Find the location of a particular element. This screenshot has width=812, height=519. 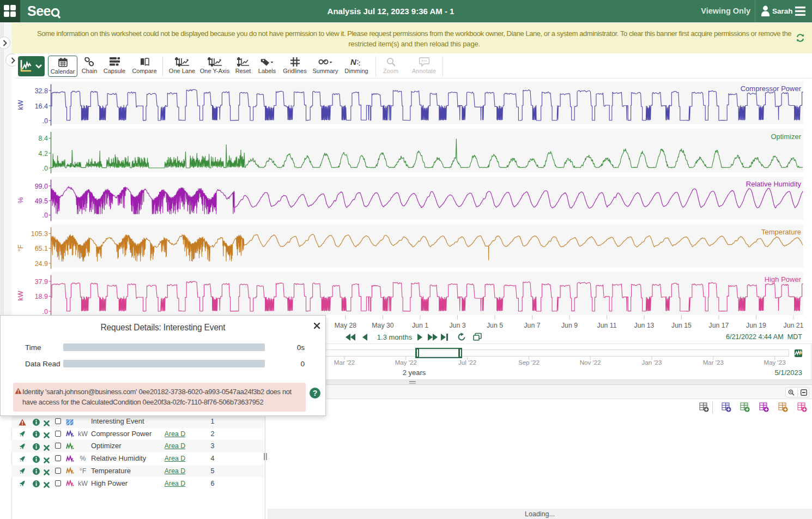

svg-text: 8.4 is located at coordinates (44, 138).